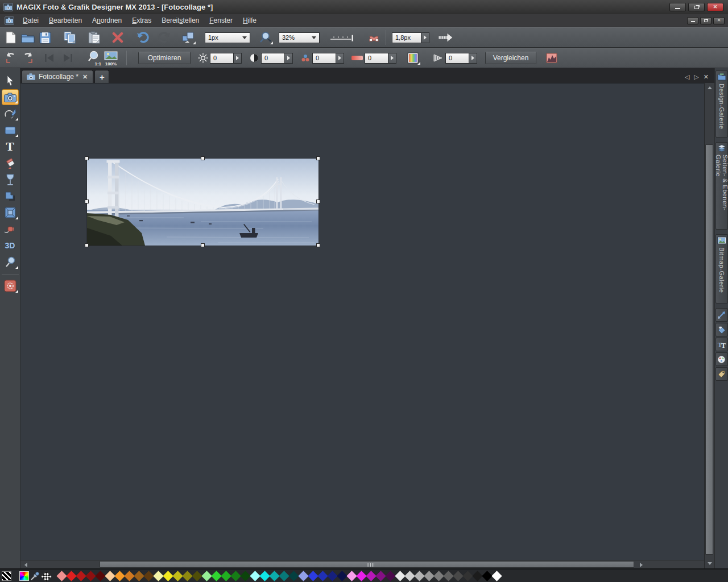 This screenshot has width=728, height=582. What do you see at coordinates (715, 7) in the screenshot?
I see `close-button: ✕` at bounding box center [715, 7].